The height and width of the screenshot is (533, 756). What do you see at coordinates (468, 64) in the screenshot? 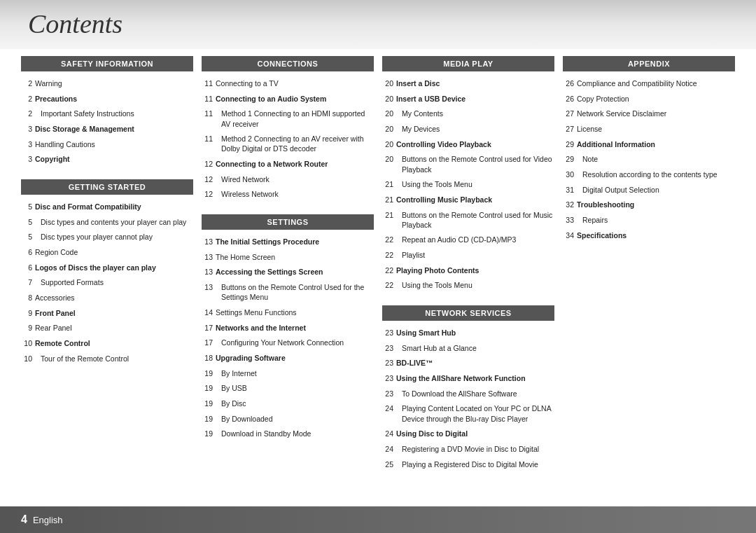
I see `section-header-media-play: MEDIA PLAY` at bounding box center [468, 64].